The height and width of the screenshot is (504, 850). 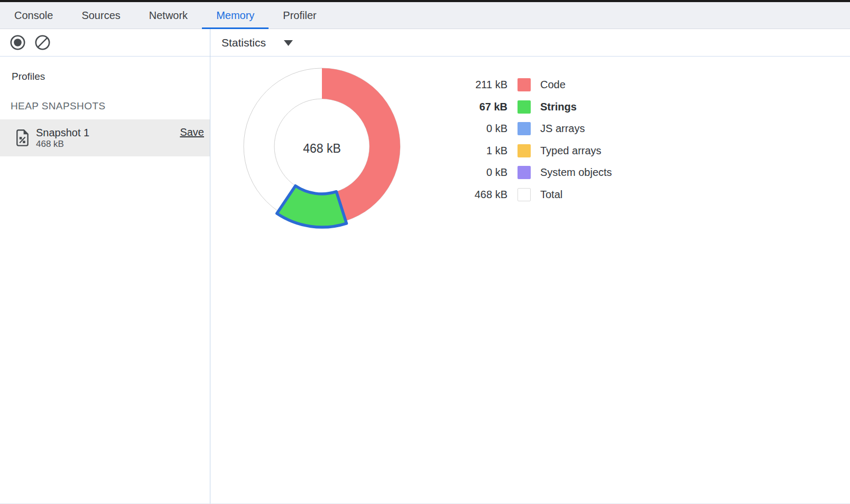 I want to click on perspective-dropdown-value: Statistics, so click(x=244, y=43).